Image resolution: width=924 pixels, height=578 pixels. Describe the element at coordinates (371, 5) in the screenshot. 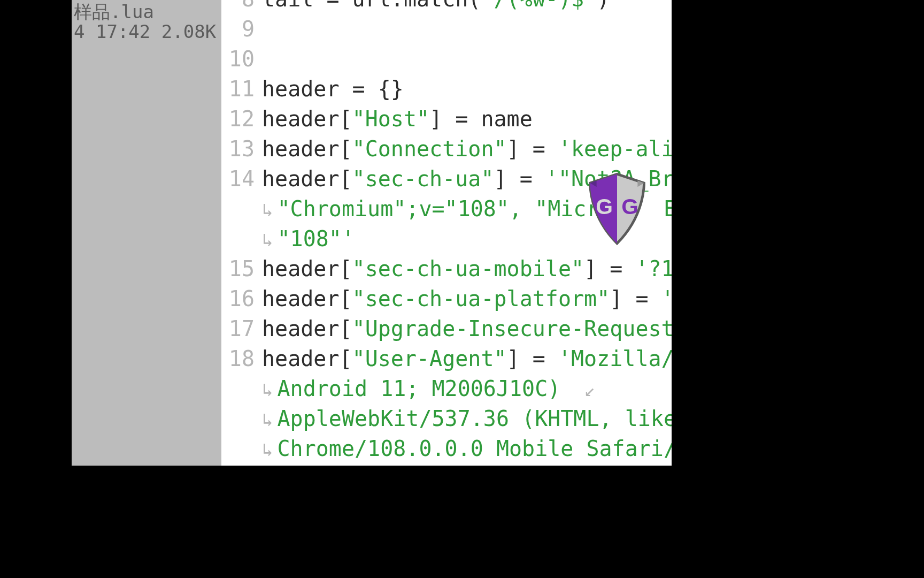

I see `code-token: tail = url:match(` at that location.